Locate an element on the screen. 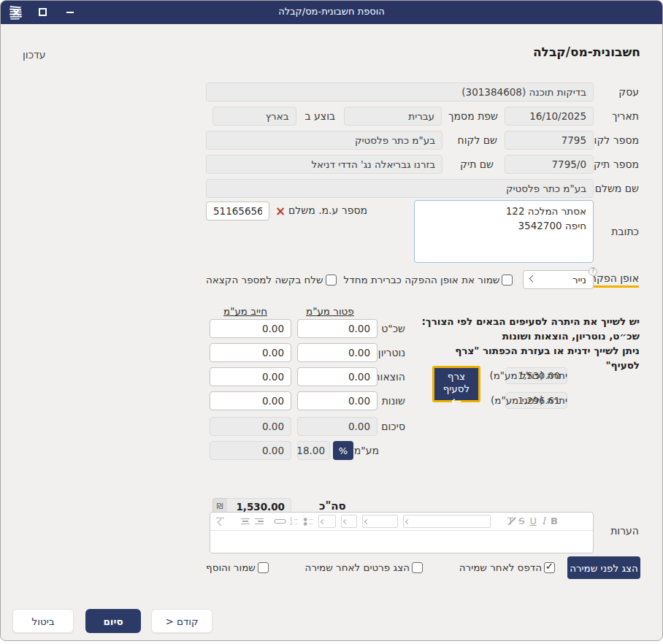  payer-name-field: בע"מ כתר פלסטיק is located at coordinates (400, 188).